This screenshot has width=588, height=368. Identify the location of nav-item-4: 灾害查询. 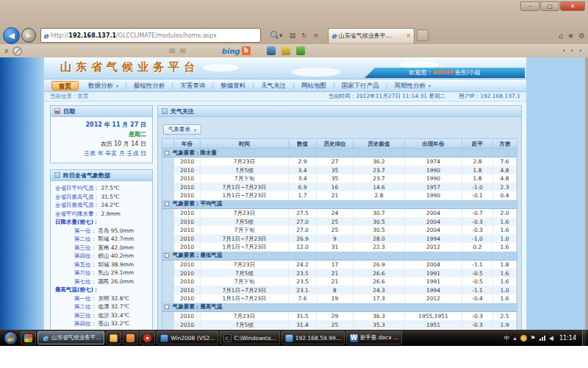
(193, 85).